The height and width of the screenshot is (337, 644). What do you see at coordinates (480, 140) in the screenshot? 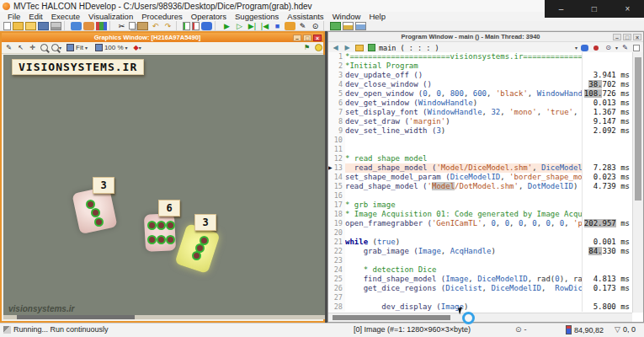
I see `code-line: 10` at bounding box center [480, 140].